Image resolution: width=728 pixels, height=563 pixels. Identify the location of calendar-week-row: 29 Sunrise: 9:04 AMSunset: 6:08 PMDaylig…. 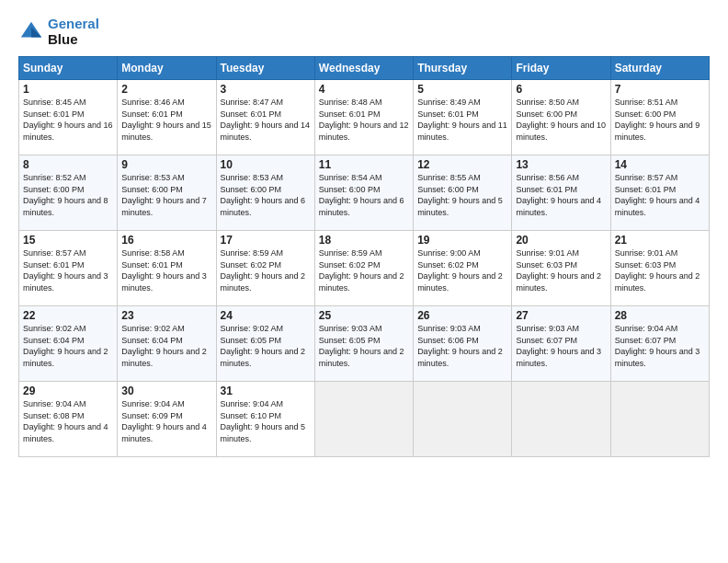
(364, 419).